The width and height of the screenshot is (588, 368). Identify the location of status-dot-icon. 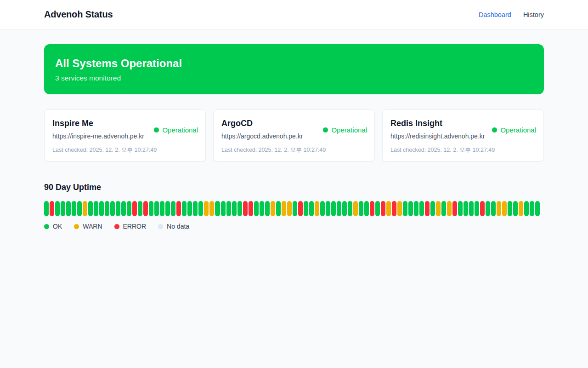
(494, 130).